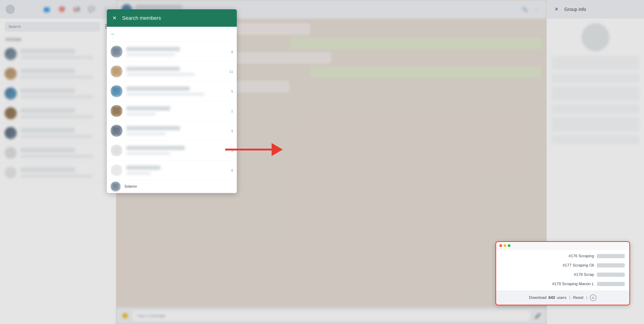 The width and height of the screenshot is (644, 324). Describe the element at coordinates (562, 256) in the screenshot. I see `list-item: #176 Scraping` at that location.